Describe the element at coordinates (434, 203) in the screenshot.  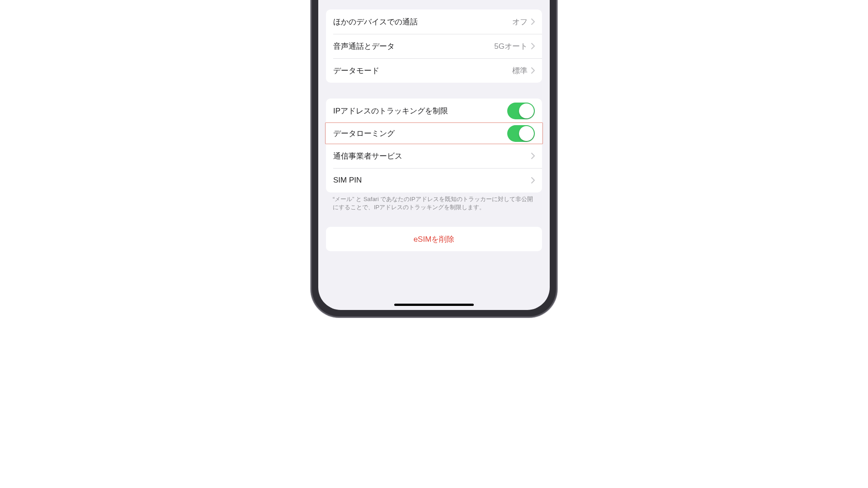
I see `ip-tracking-footer-note: “メール” と Safari であなたのIPアドレスを既知のトラッカーに対して非…` at that location.